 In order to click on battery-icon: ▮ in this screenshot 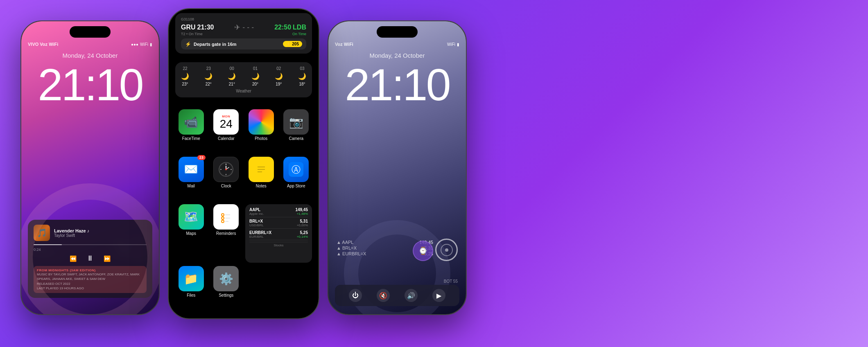, I will do `click(151, 44)`.